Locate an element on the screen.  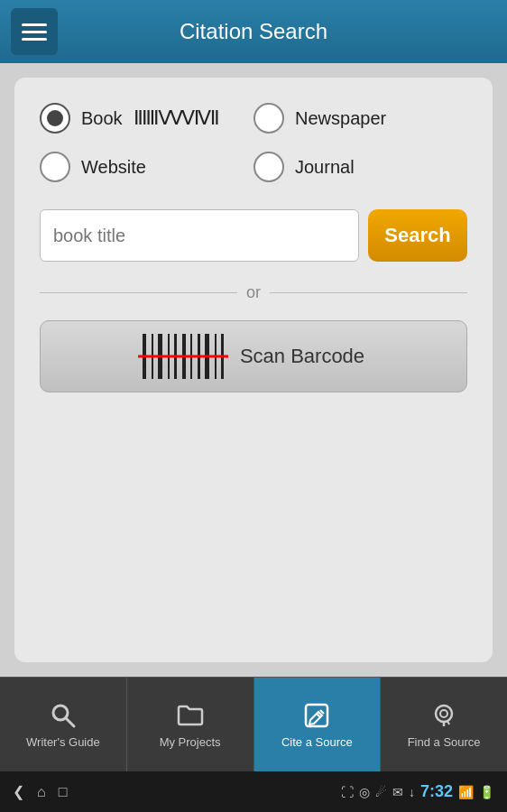
expand-icon: ⛶ is located at coordinates (347, 792).